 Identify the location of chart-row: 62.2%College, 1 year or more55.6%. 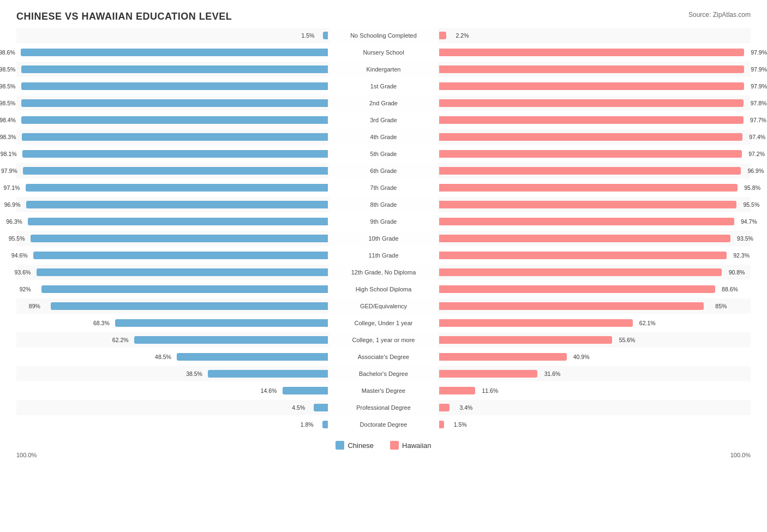
(384, 340).